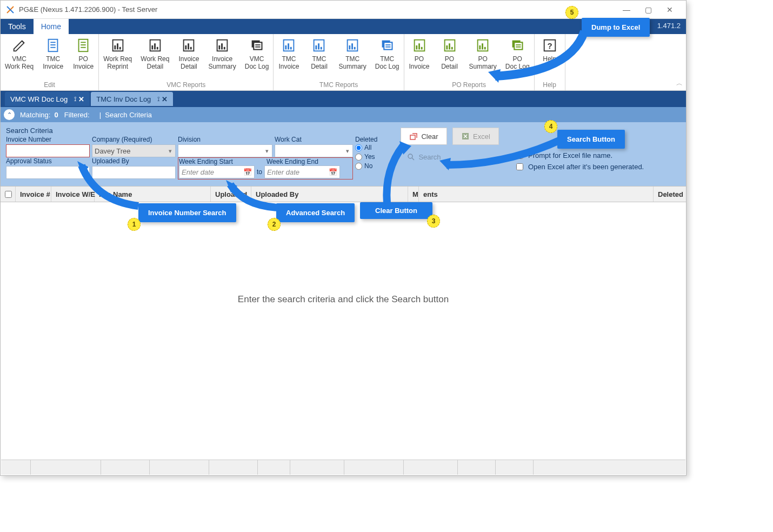 The width and height of the screenshot is (773, 532). What do you see at coordinates (19, 63) in the screenshot?
I see `ribbon-button-label: VMCWork Req` at bounding box center [19, 63].